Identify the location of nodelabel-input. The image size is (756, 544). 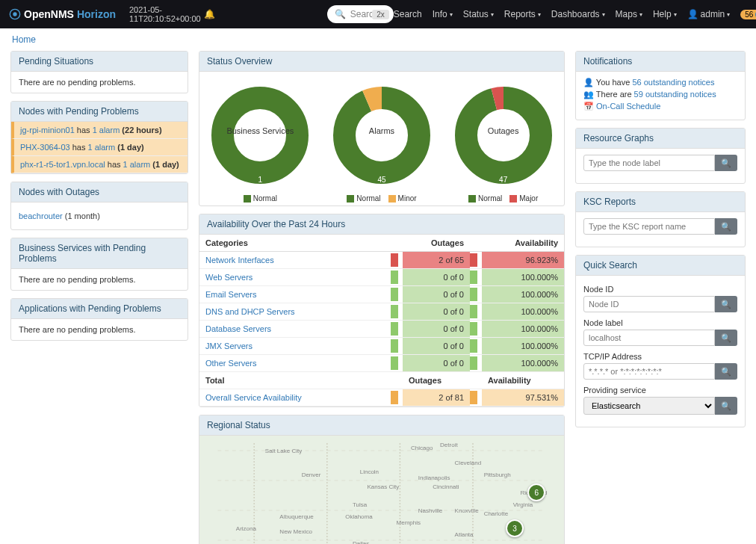
(649, 338).